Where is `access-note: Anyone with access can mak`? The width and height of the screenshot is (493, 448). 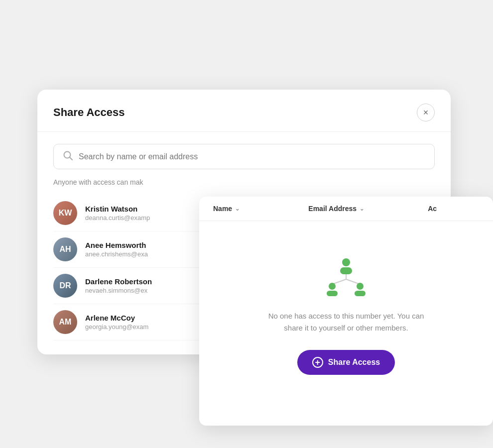 access-note: Anyone with access can mak is located at coordinates (244, 182).